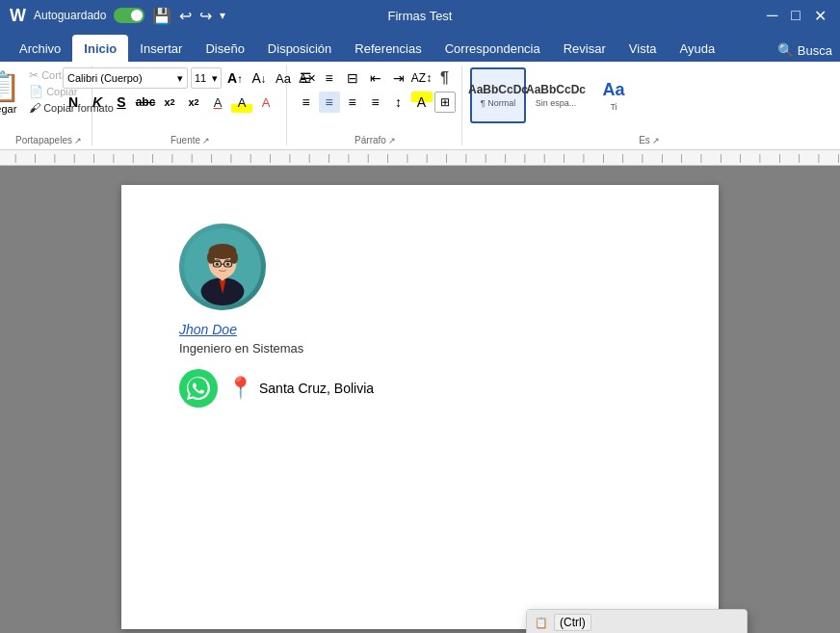  I want to click on paste-popup: 📋 (Ctrl) Opciones de pegado:, so click(637, 620).